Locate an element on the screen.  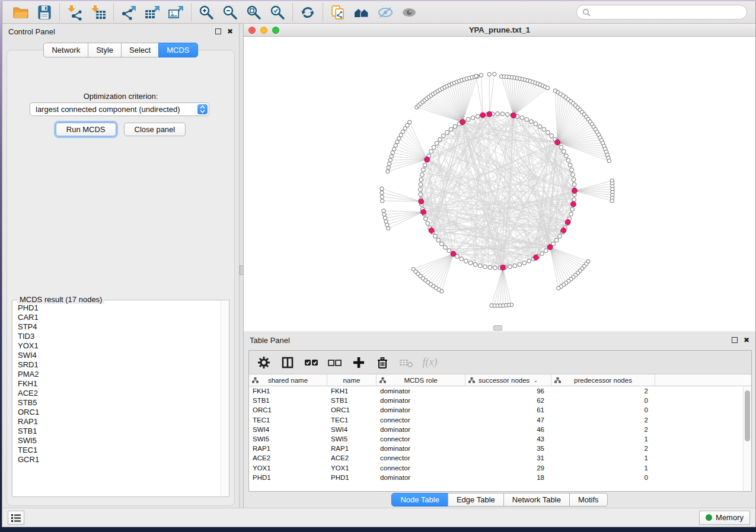
column-header-MCDS-role: MCDS role is located at coordinates (421, 380).